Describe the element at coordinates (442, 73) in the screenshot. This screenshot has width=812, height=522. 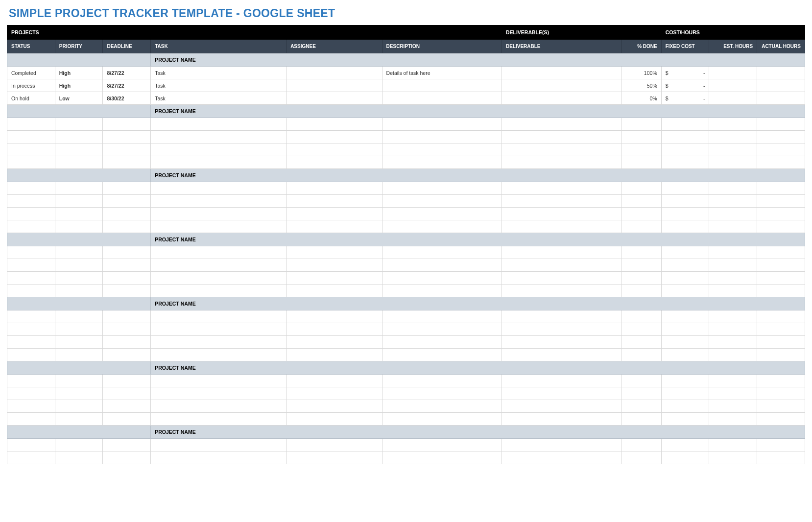
I see `description-cell: Details of task here` at that location.